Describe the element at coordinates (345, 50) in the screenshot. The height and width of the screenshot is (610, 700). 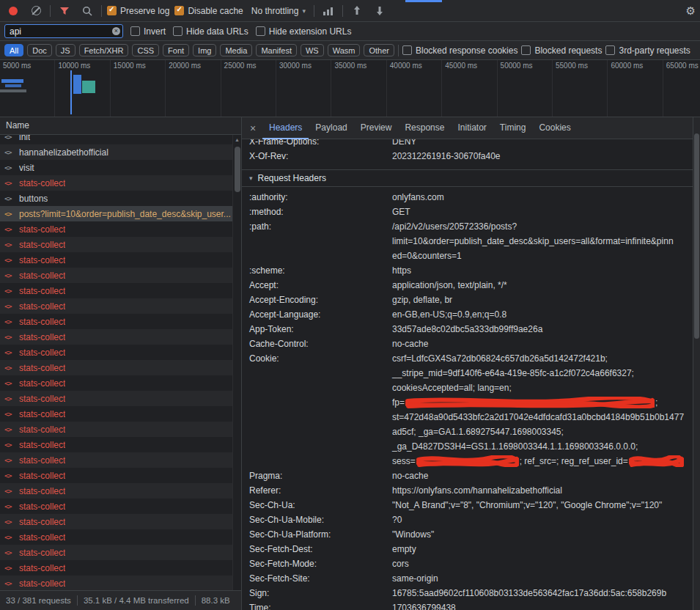
I see `type-filter-wasm: Wasm` at that location.